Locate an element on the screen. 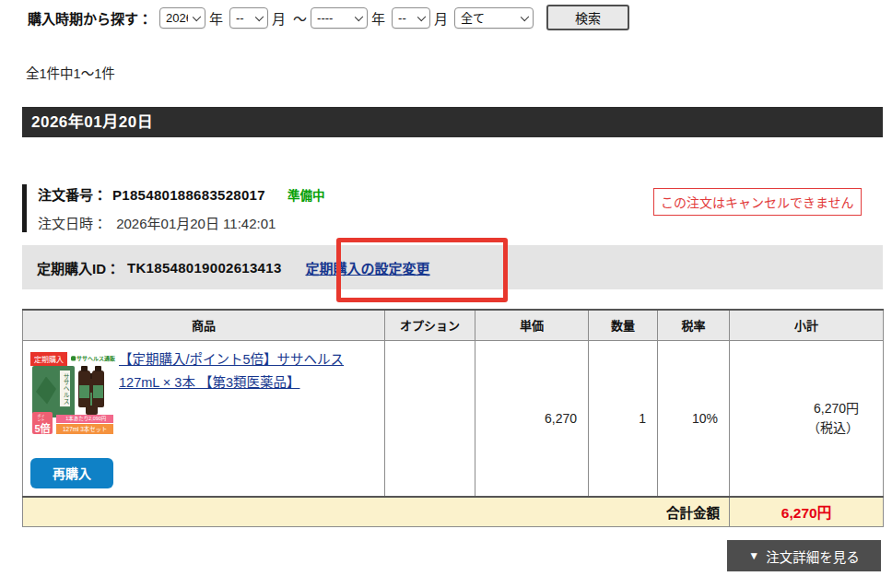  order-date-label: 注文日時： is located at coordinates (72, 223).